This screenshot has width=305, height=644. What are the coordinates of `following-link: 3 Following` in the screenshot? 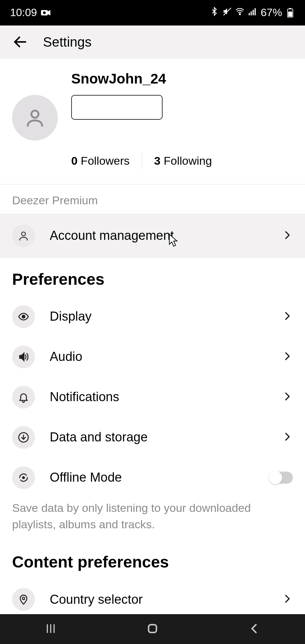 It's located at (183, 161).